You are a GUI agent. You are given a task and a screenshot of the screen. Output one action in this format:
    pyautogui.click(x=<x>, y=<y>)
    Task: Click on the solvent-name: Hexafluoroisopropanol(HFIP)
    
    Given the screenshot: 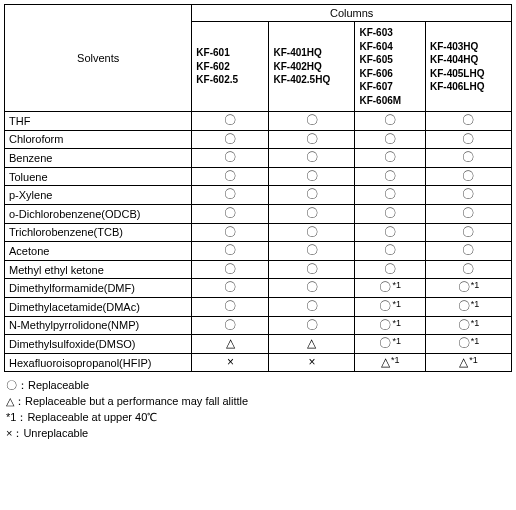 What is the action you would take?
    pyautogui.click(x=98, y=362)
    